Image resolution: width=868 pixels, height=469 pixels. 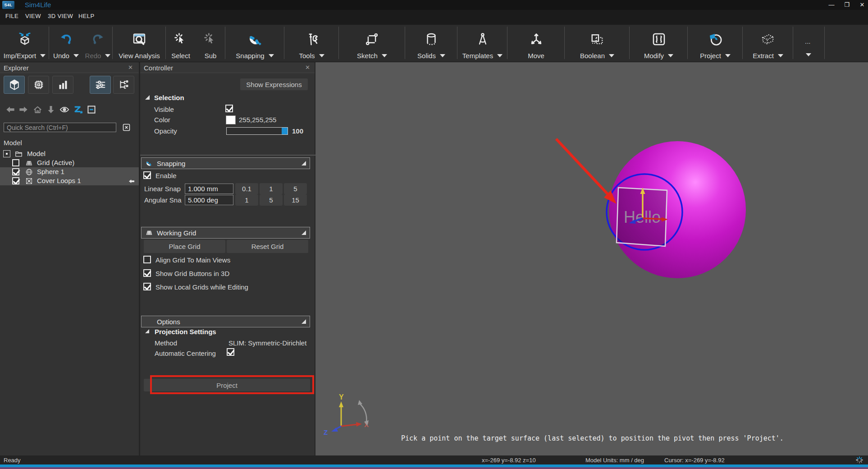 What do you see at coordinates (56, 162) in the screenshot?
I see `tree-item-label: Grid (Active)` at bounding box center [56, 162].